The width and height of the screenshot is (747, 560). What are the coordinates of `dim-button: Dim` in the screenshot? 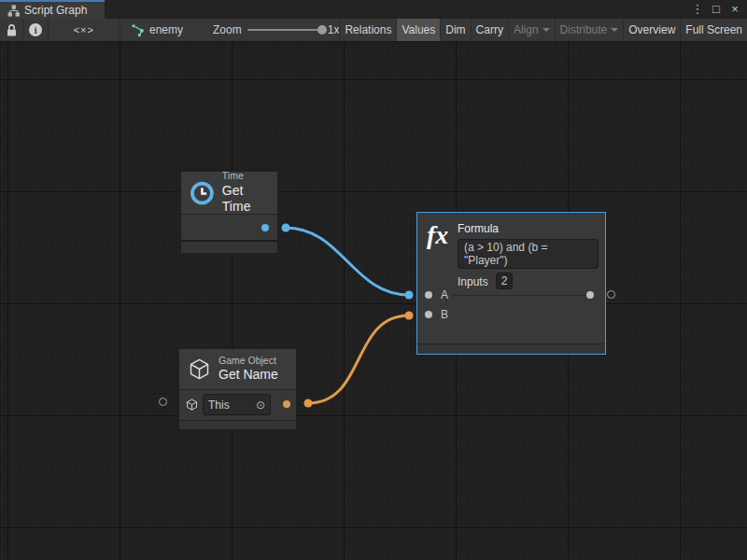 It's located at (455, 30).